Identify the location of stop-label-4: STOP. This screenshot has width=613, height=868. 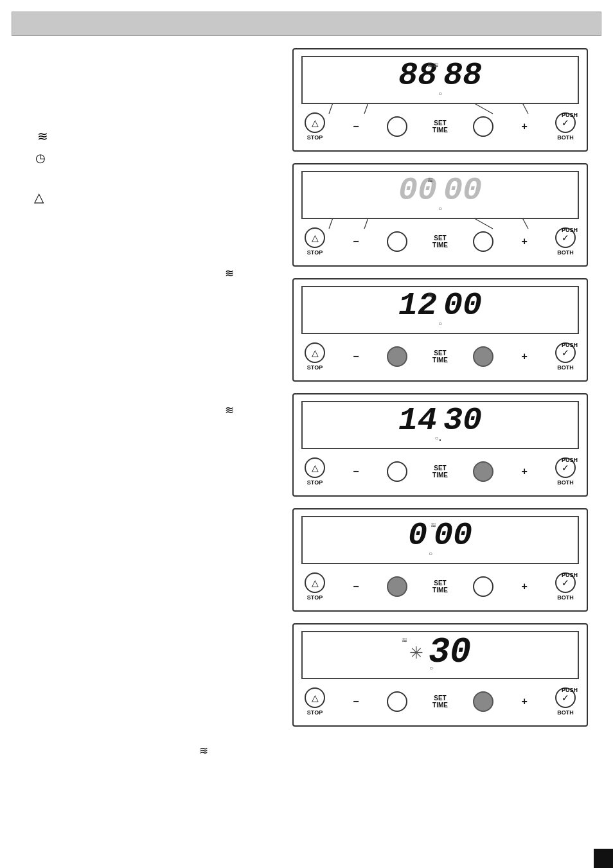
(315, 483).